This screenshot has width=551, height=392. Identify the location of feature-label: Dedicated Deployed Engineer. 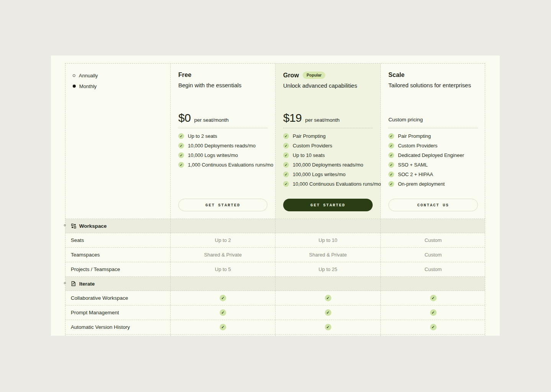
(431, 155).